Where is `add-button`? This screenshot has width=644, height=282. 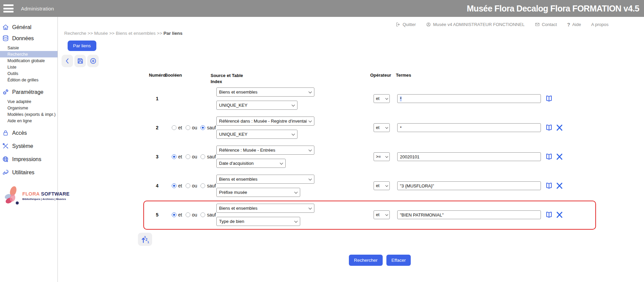 add-button is located at coordinates (93, 61).